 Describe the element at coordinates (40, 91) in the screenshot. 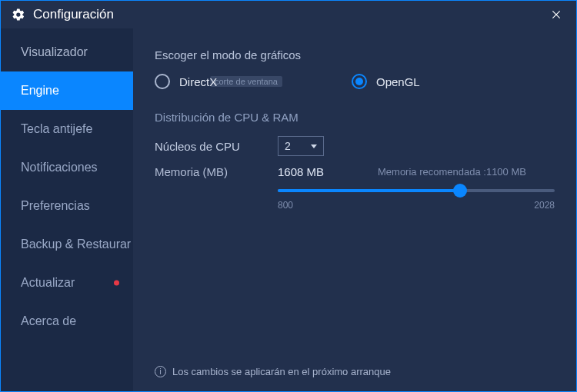

I see `sidebar-item-label: Engine` at that location.